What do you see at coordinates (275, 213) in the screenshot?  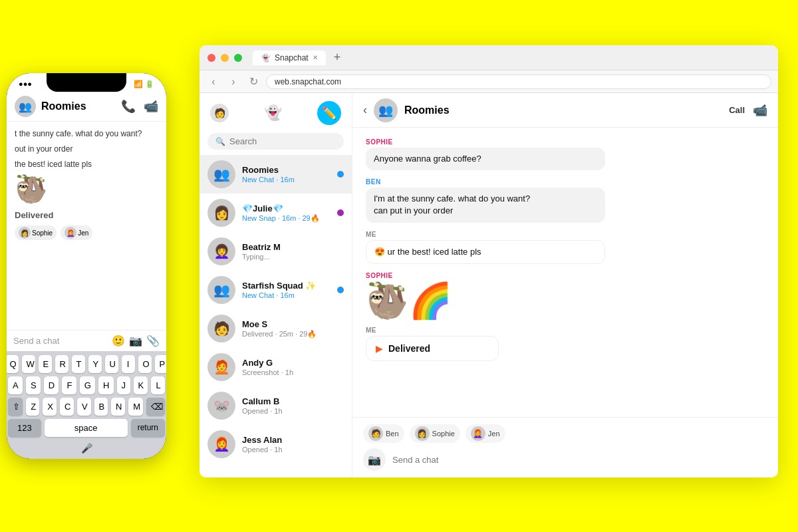 I see `chat-list-item-1: 👩 💎Julie💎 New Snap · 16m · 29🔥` at bounding box center [275, 213].